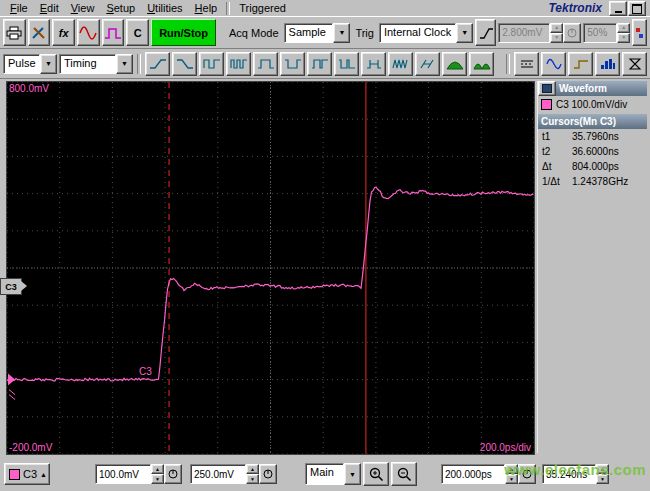  What do you see at coordinates (30, 64) in the screenshot?
I see `measure-category-select: Pulse ▼` at bounding box center [30, 64].